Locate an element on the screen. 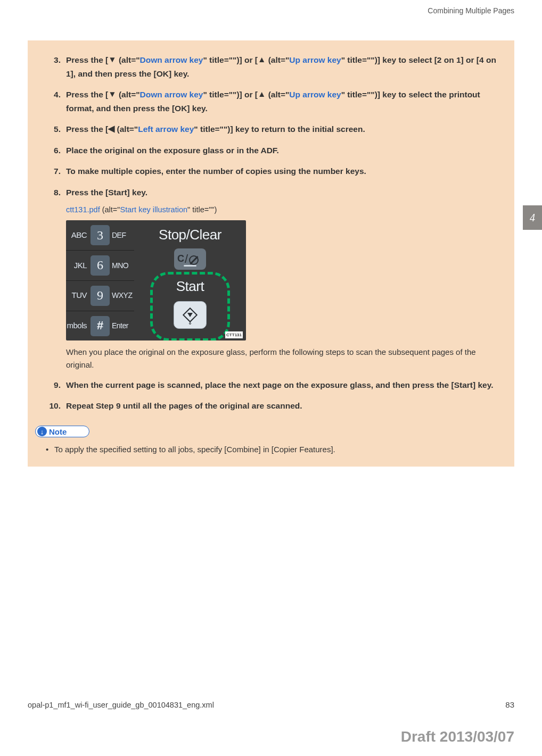  draft-stamp: Draft 2013/03/07 is located at coordinates (458, 737).